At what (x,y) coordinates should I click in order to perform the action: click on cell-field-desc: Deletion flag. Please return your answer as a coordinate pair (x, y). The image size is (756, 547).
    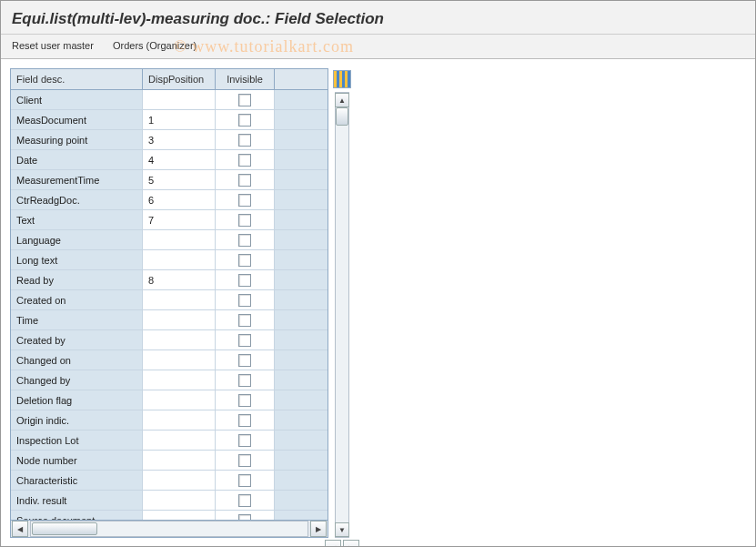
    Looking at the image, I should click on (76, 400).